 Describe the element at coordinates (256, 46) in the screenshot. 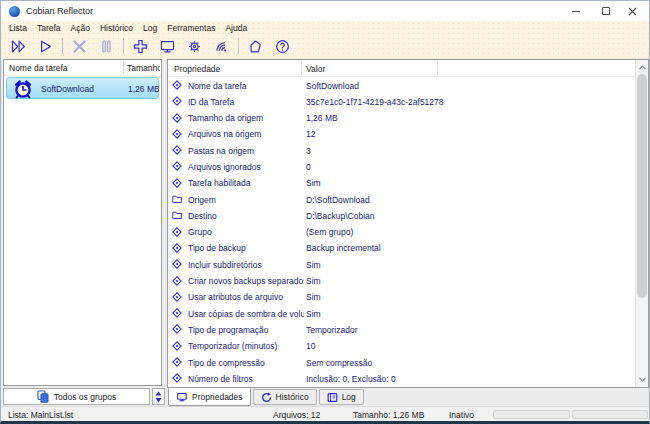

I see `document-button` at that location.